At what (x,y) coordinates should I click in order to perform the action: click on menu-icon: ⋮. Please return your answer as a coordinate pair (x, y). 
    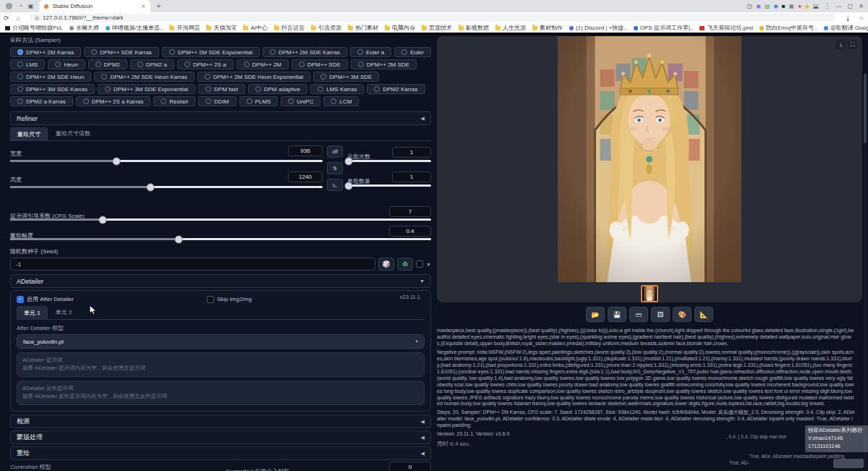
    Looking at the image, I should click on (827, 6).